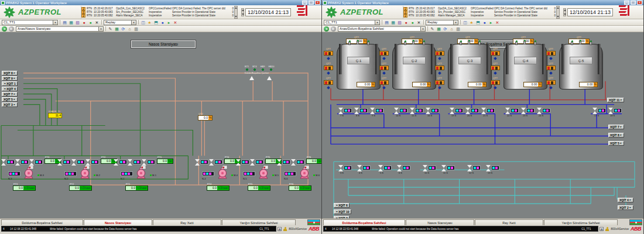 Image resolution: width=644 pixels, height=234 pixels. I want to click on readout: 11.4, so click(55, 116).